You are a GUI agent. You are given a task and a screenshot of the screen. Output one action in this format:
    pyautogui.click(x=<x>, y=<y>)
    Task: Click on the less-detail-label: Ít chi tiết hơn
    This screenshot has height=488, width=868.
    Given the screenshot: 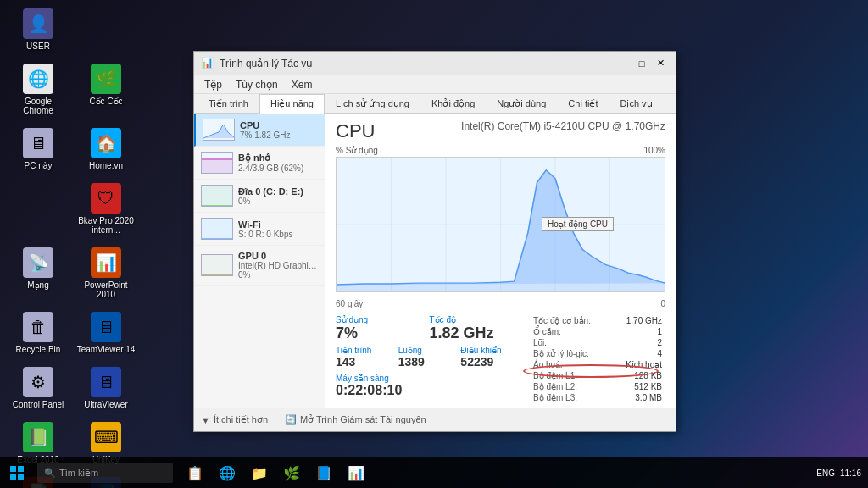 What is the action you would take?
    pyautogui.click(x=241, y=420)
    